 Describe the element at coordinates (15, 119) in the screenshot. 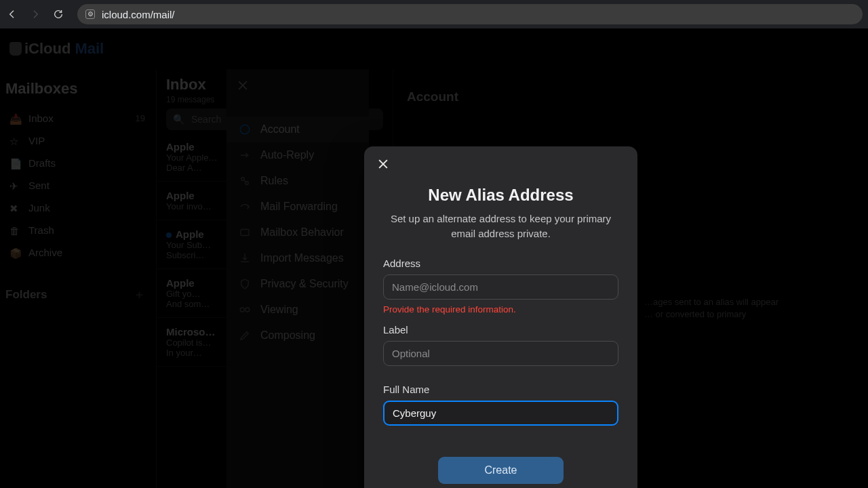

I see `inbox-icon: 📥` at that location.